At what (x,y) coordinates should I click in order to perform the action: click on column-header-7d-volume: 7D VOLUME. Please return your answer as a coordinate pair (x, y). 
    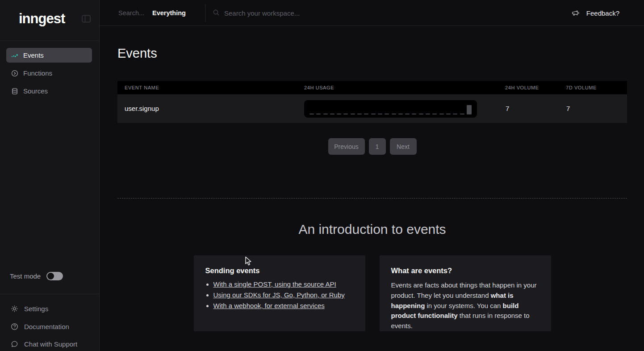
    Looking at the image, I should click on (581, 88).